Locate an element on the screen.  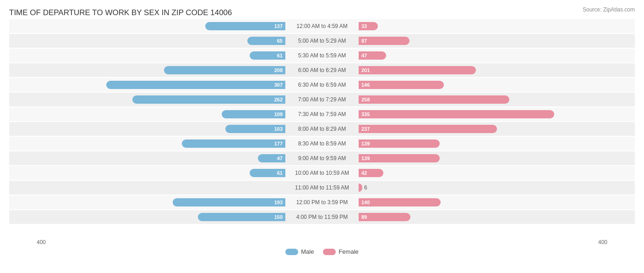
axis-label-right: 400 is located at coordinates (603, 242).